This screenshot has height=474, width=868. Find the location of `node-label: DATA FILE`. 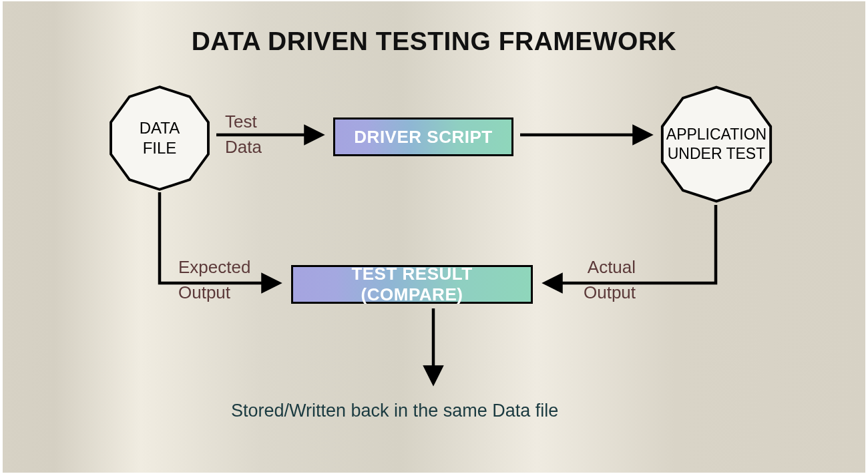

node-label: DATA FILE is located at coordinates (160, 138).